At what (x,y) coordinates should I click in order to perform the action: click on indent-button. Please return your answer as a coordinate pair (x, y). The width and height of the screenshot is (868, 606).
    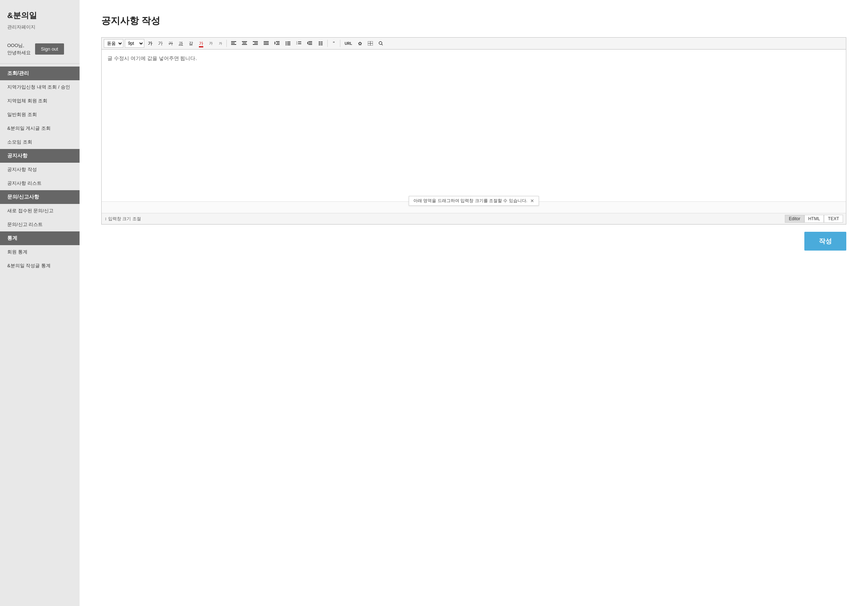
    Looking at the image, I should click on (277, 43).